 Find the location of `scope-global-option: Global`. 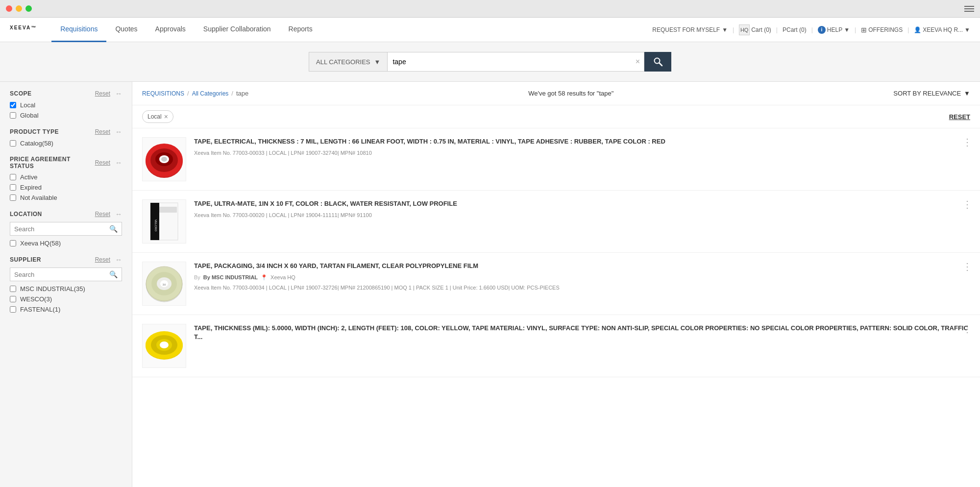

scope-global-option: Global is located at coordinates (66, 116).